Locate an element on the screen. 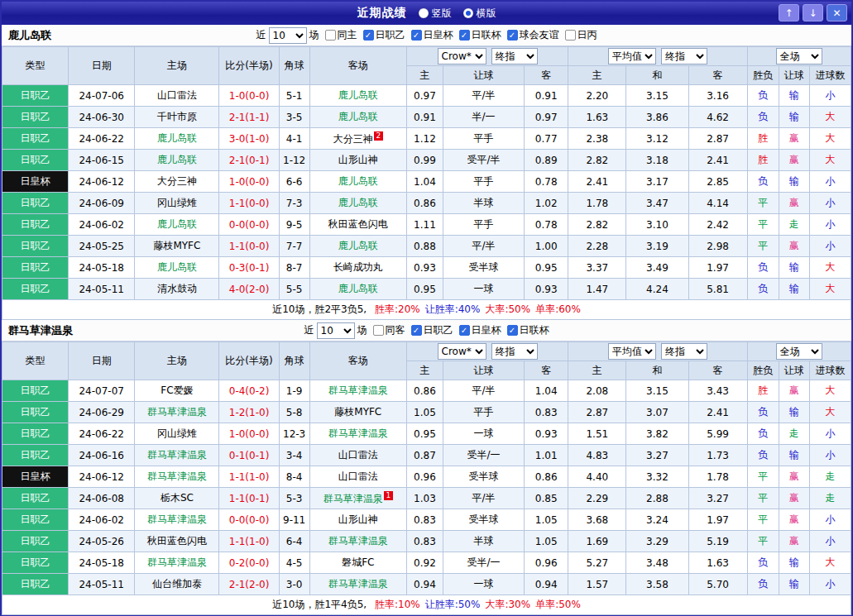 The width and height of the screenshot is (853, 616). match-row: 日职乙24-06-15鹿儿岛联2-1(0-1)1-12山形山神0.99受平/半0… is located at coordinates (427, 160).